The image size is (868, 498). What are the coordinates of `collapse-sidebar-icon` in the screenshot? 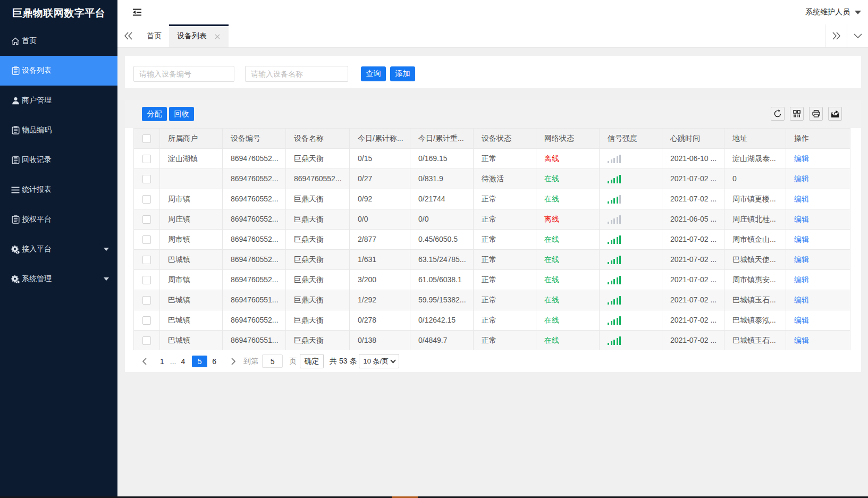 It's located at (137, 12).